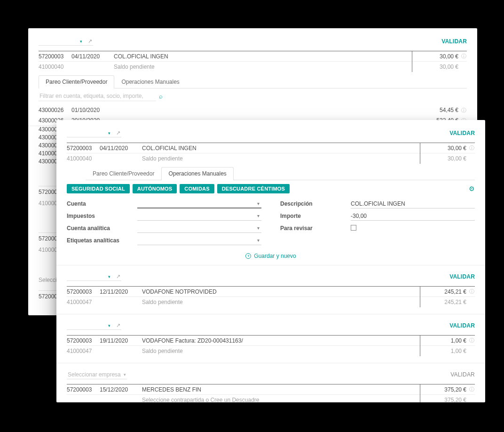  What do you see at coordinates (271, 390) in the screenshot?
I see `statement-line: 57200003 15/12/2020 MERCEDES BENZ FIN 37…` at bounding box center [271, 390].